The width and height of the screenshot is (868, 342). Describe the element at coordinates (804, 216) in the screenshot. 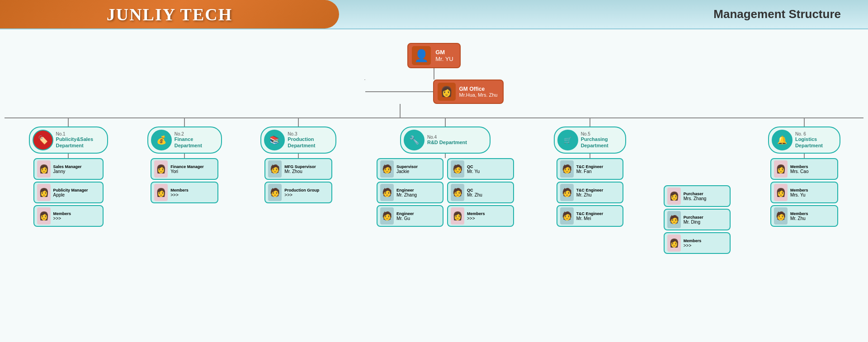

I see `person-zhu-log: 🧑 MembersMr. Zhu` at that location.